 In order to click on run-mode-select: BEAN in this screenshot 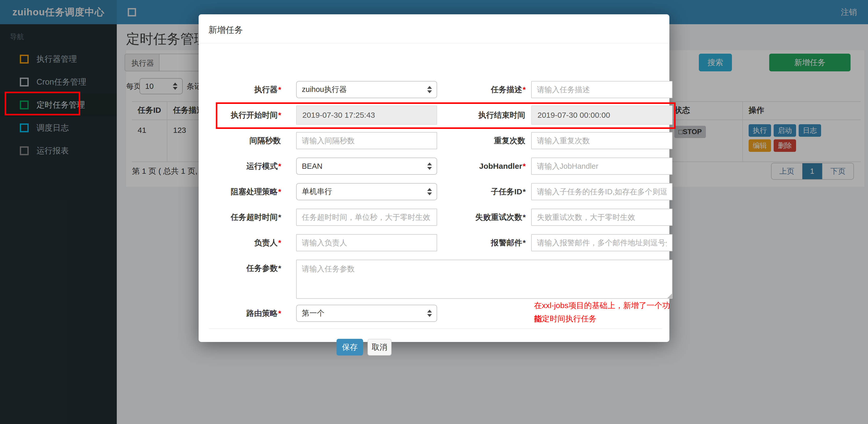, I will do `click(367, 166)`.